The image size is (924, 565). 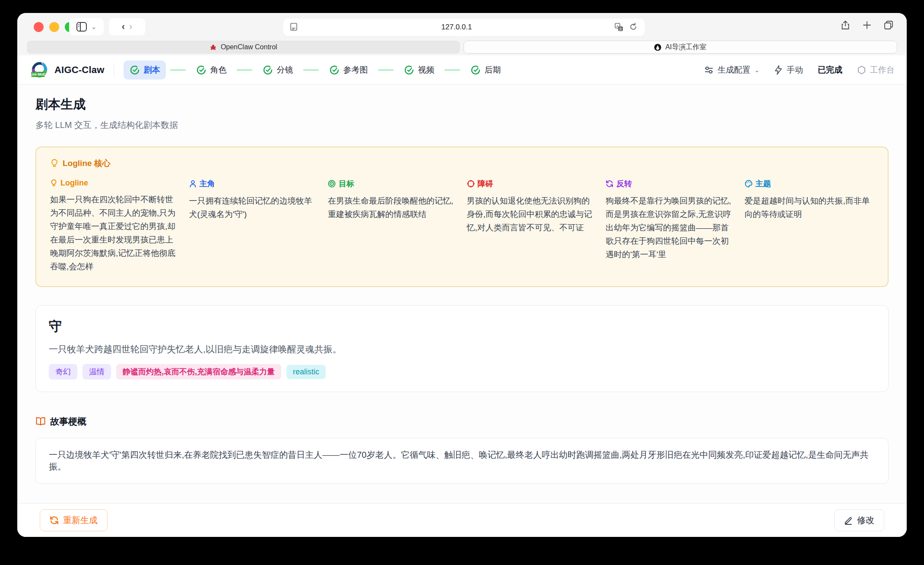 I want to click on step-reference: 参考图, so click(x=348, y=70).